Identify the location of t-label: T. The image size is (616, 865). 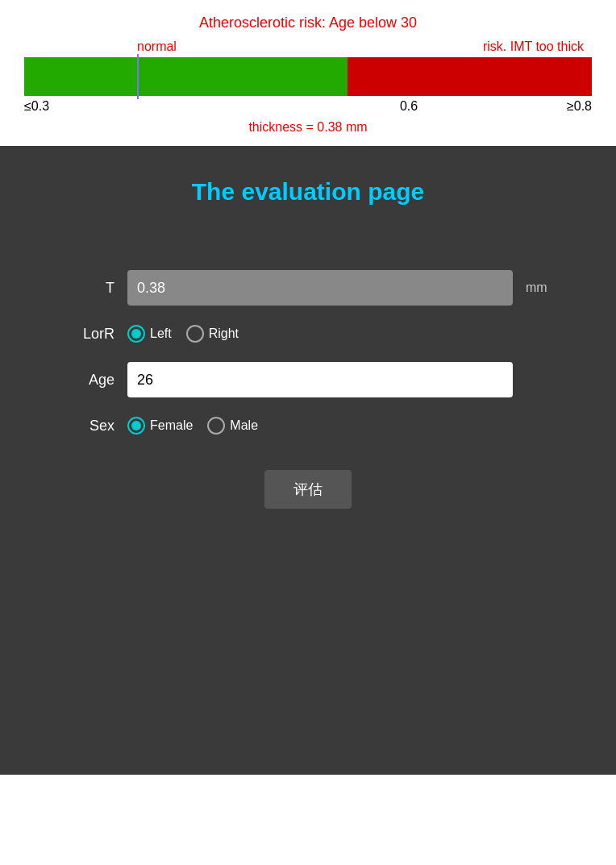
(90, 289).